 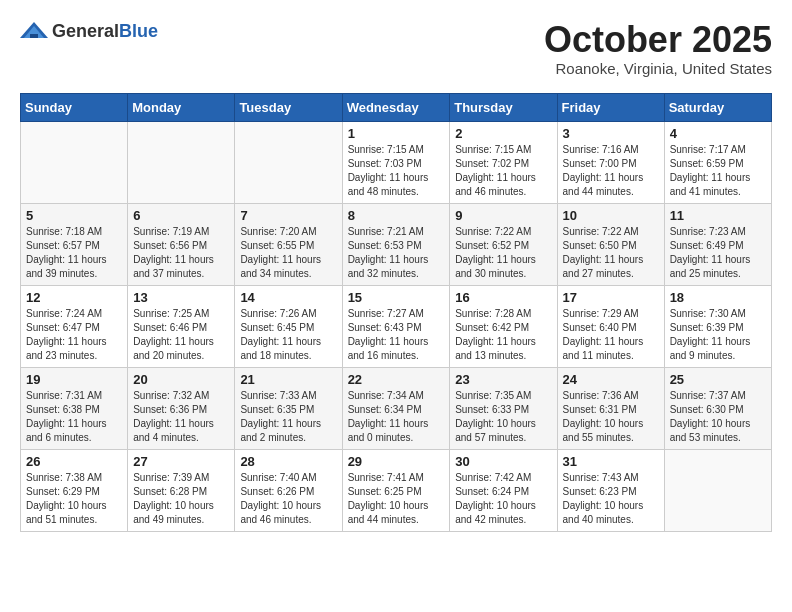 I want to click on day-info: Sunrise: 7:19 AM Sunset: 6:56 PM Dayligh…, so click(x=181, y=253).